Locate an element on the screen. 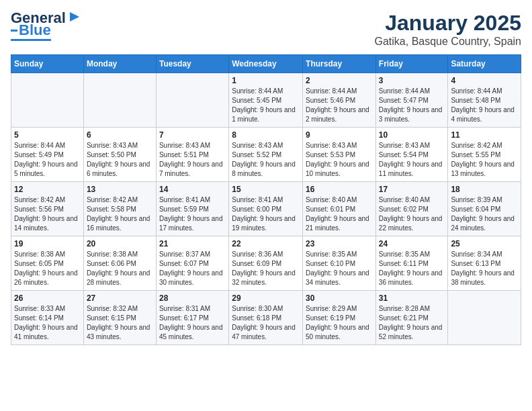  day-info: Sunrise: 8:43 AM Sunset: 5:54 PM Dayligh… is located at coordinates (412, 160).